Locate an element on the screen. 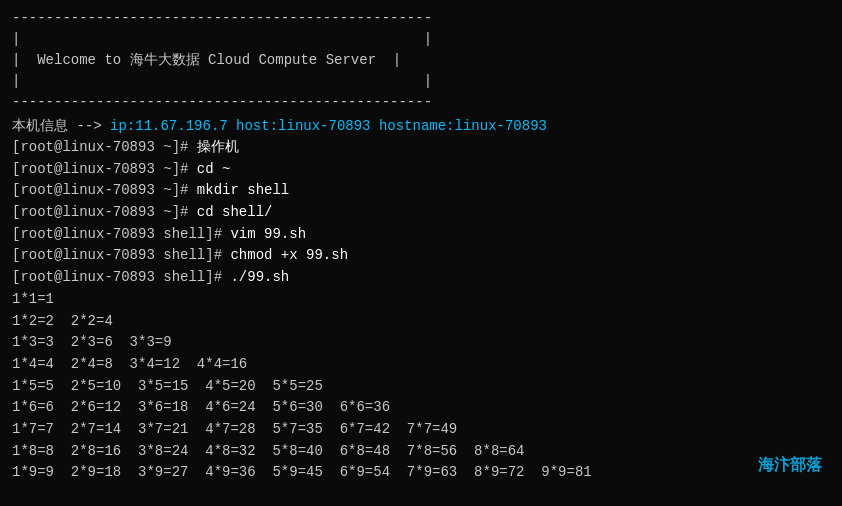  command-line-0: [root@linux-70893 ~]# 操作机 is located at coordinates (421, 148).